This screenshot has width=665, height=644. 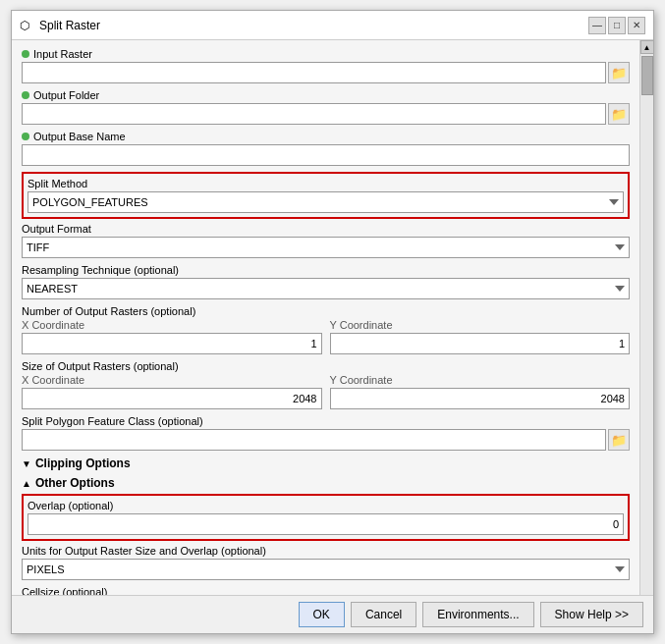 What do you see at coordinates (322, 615) in the screenshot?
I see `ok-button: OK` at bounding box center [322, 615].